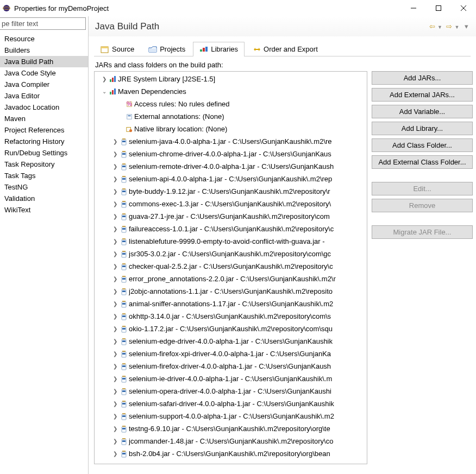 The height and width of the screenshot is (474, 476). Describe the element at coordinates (230, 191) in the screenshot. I see `tree-node-jar: ❯byte-buddy-1.9.12.jar - C:\Users\Gunjan…` at that location.